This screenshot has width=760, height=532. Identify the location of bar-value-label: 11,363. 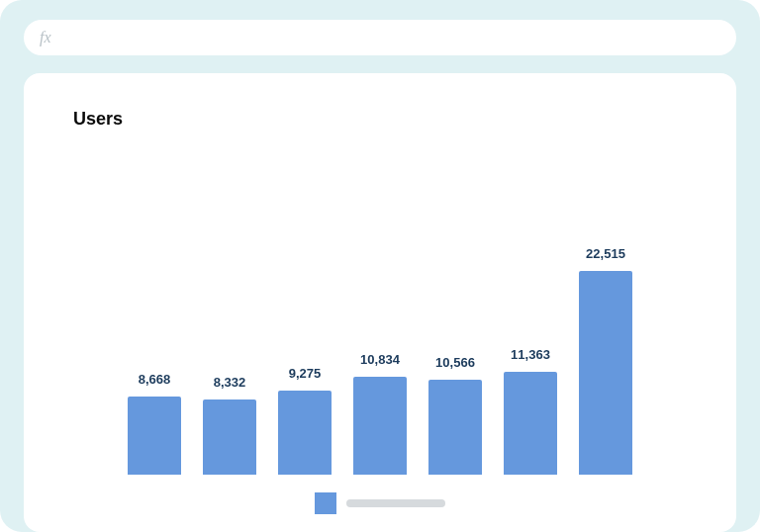
(530, 354).